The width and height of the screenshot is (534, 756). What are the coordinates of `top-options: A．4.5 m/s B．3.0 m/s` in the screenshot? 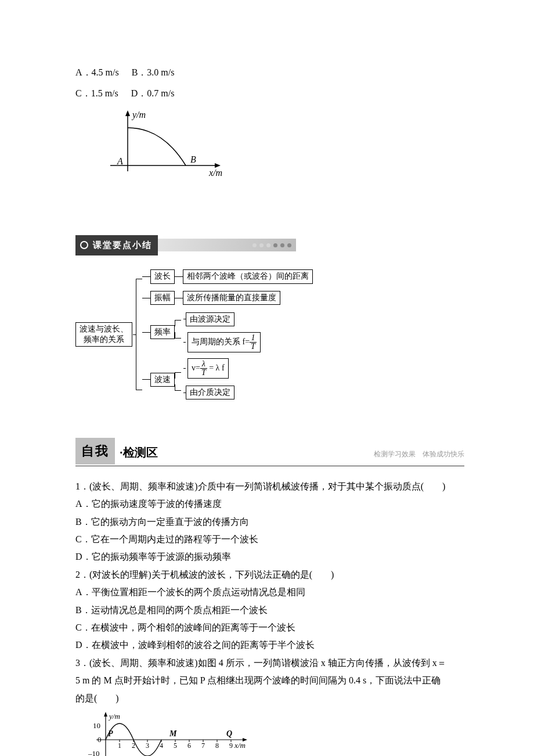 It's located at (270, 73).